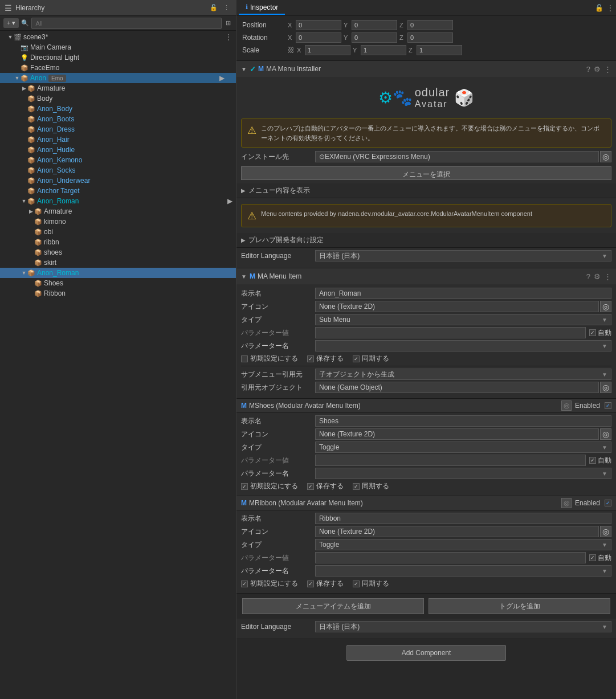 This screenshot has height=699, width=616. I want to click on dev-settings-header: ▶ プレハブ開発者向け設定, so click(426, 240).